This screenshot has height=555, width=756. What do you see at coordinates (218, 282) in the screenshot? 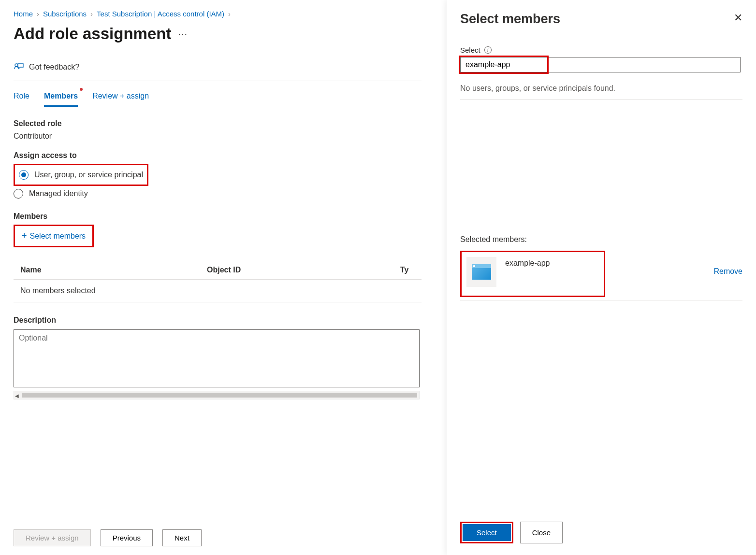
I see `members-table: Name Object ID Ty No members selected` at bounding box center [218, 282].